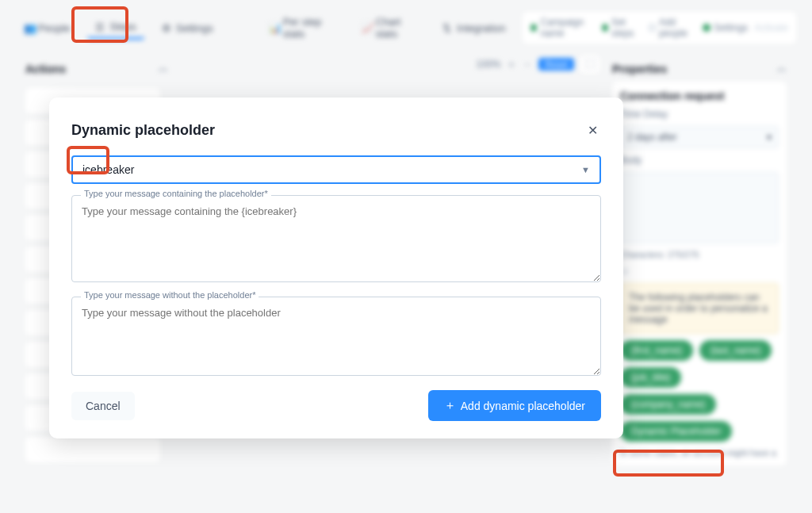 The image size is (812, 513). Describe the element at coordinates (274, 28) in the screenshot. I see `stats-icon: 📊` at that location.